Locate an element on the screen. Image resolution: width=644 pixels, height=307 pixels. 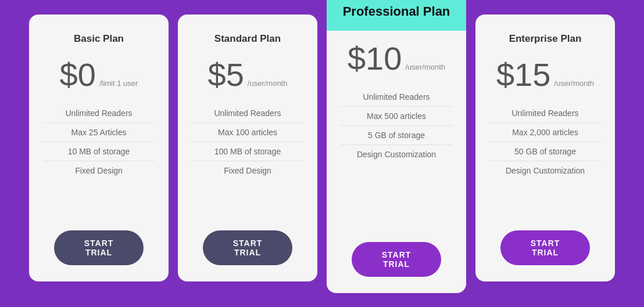
featured-header: Professional Plan is located at coordinates (396, 15).